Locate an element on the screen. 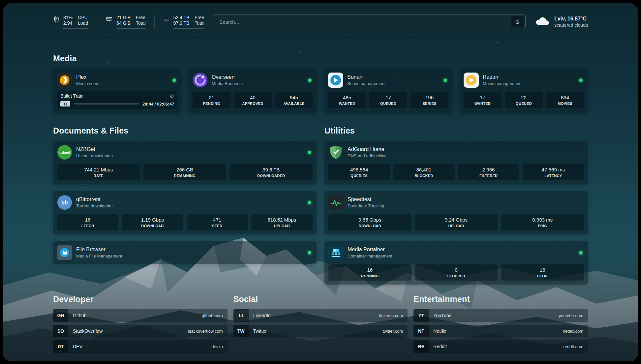 The image size is (641, 364). stat-label: DOWNLOAD is located at coordinates (152, 226).